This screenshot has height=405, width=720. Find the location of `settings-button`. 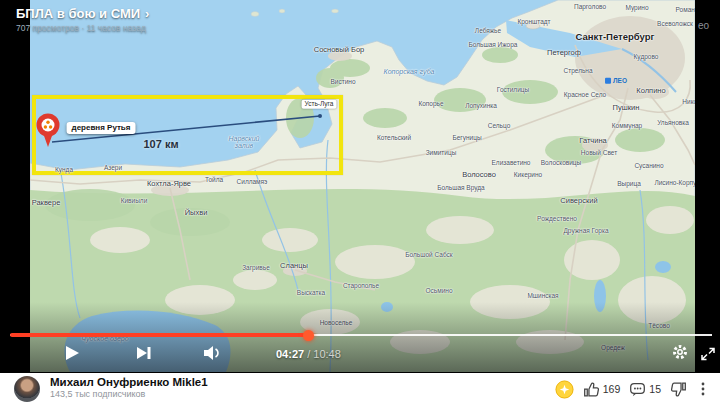

settings-button is located at coordinates (680, 353).